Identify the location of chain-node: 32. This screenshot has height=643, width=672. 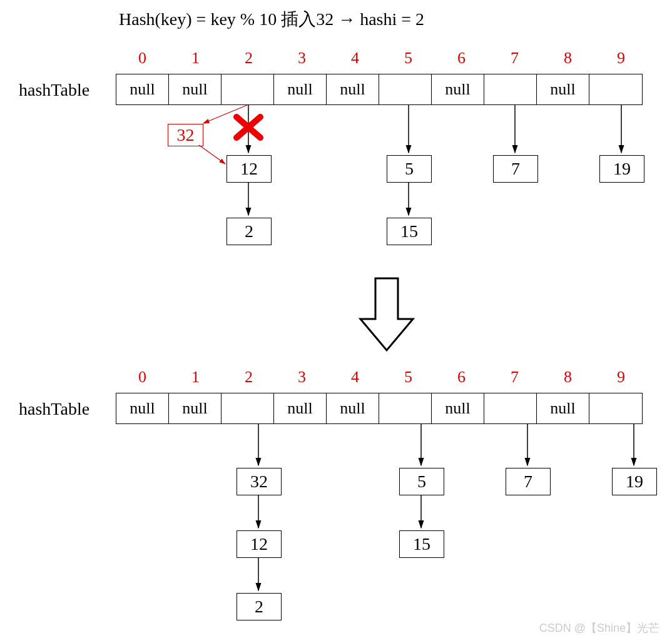
(259, 482).